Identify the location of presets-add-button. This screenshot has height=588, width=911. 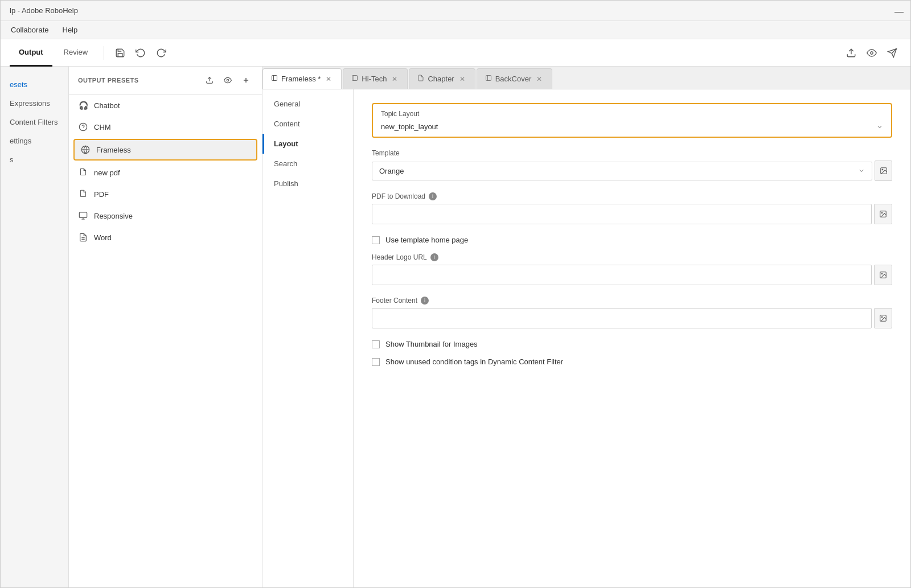
(246, 80).